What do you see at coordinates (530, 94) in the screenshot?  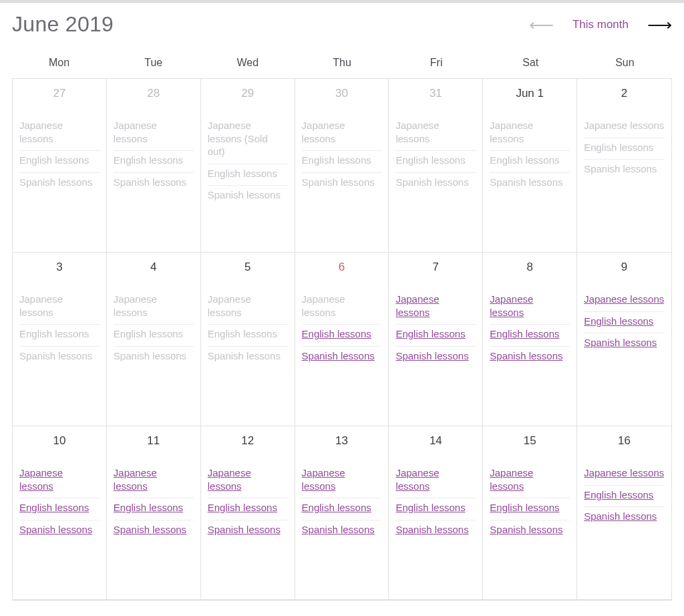 I see `day-number: Jun 1` at bounding box center [530, 94].